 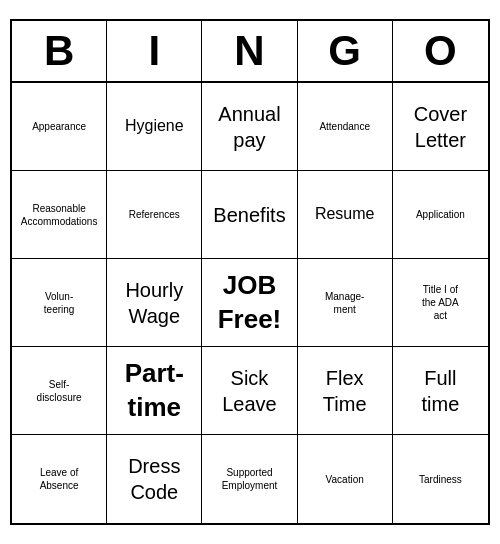 What do you see at coordinates (60, 303) in the screenshot?
I see `cell-text-10: Volun-teering` at bounding box center [60, 303].